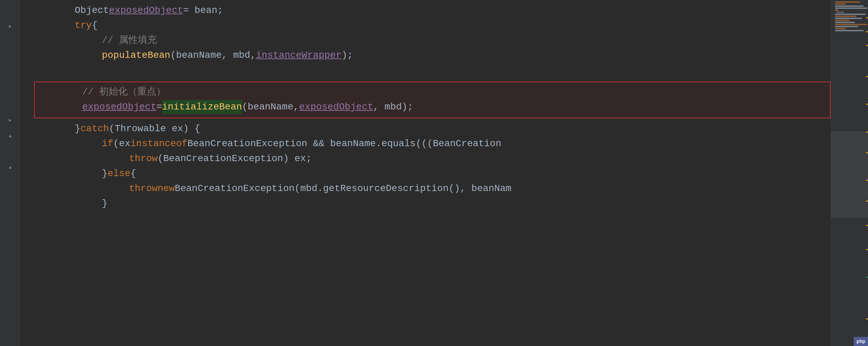 Image resolution: width=868 pixels, height=346 pixels. I want to click on token-instance-wrapper: instanceWrapper, so click(299, 55).